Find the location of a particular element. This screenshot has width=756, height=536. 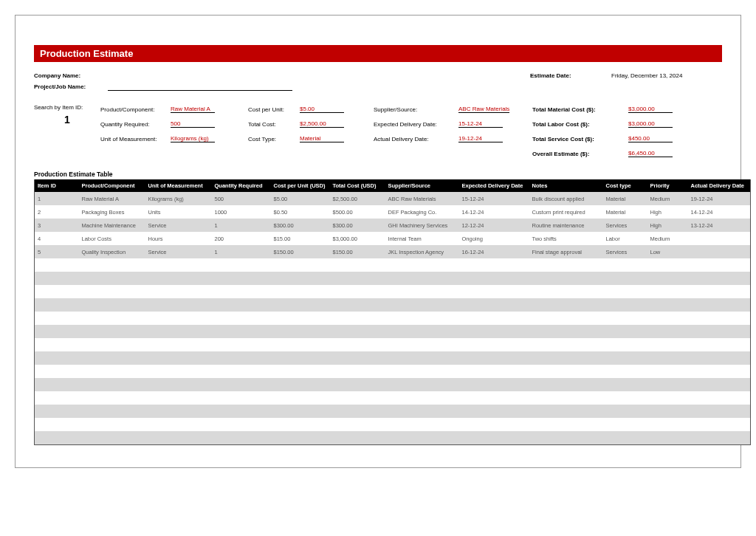

total-material-value: $3,000.00 is located at coordinates (650, 109).